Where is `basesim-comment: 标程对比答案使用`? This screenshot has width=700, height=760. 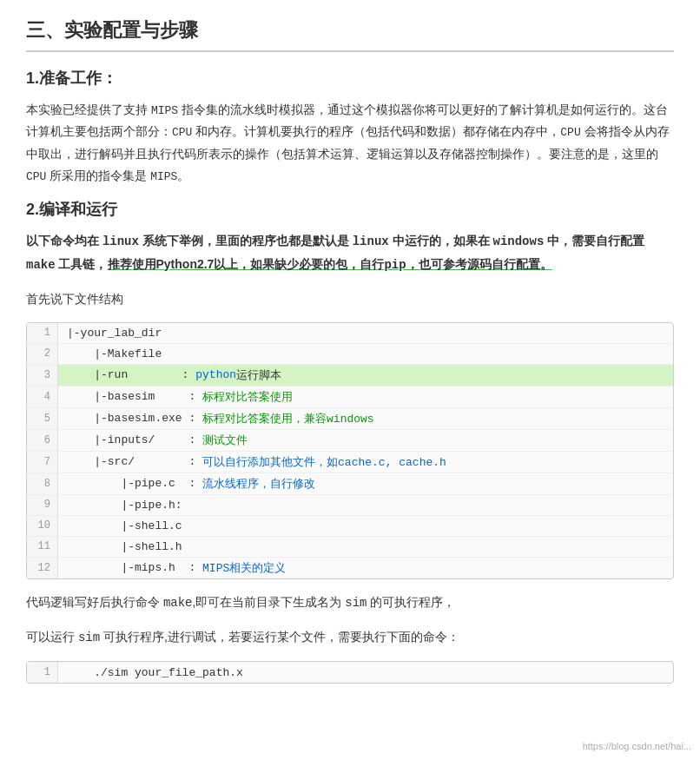
basesim-comment: 标程对比答案使用 is located at coordinates (248, 397).